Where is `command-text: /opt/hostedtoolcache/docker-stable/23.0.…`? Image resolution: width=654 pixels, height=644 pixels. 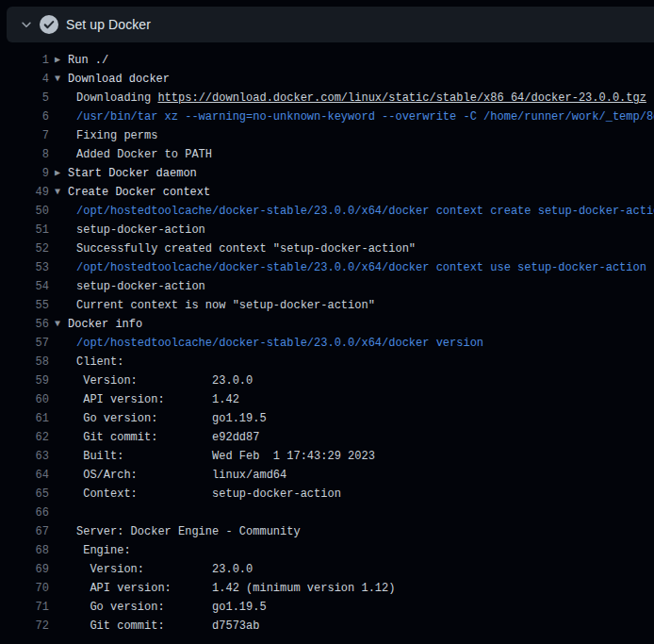 command-text: /opt/hostedtoolcache/docker-stable/23.0.… is located at coordinates (280, 343).